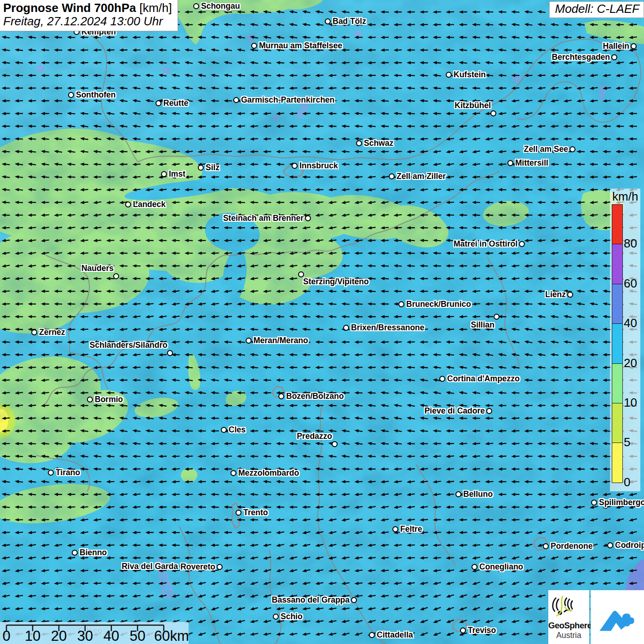 The width and height of the screenshot is (644, 644). What do you see at coordinates (473, 106) in the screenshot?
I see `city-label: Kitzbühel` at bounding box center [473, 106].